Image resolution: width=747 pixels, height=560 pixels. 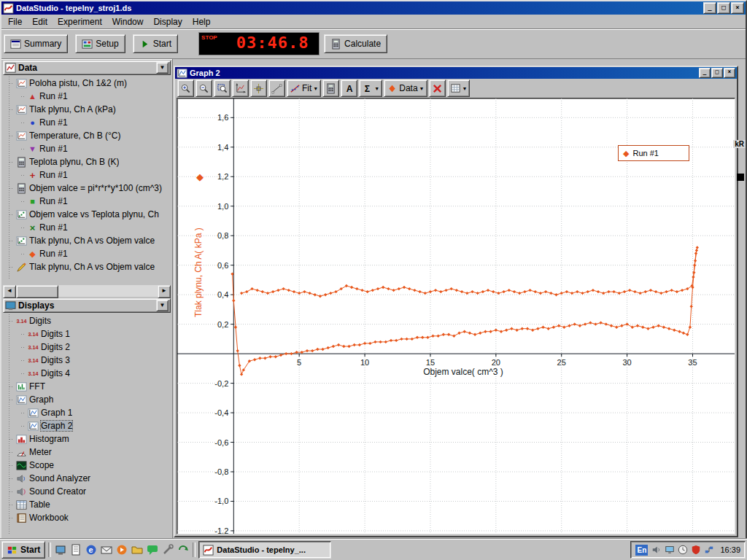 What do you see at coordinates (258, 88) in the screenshot?
I see `smart-tool-button` at bounding box center [258, 88].